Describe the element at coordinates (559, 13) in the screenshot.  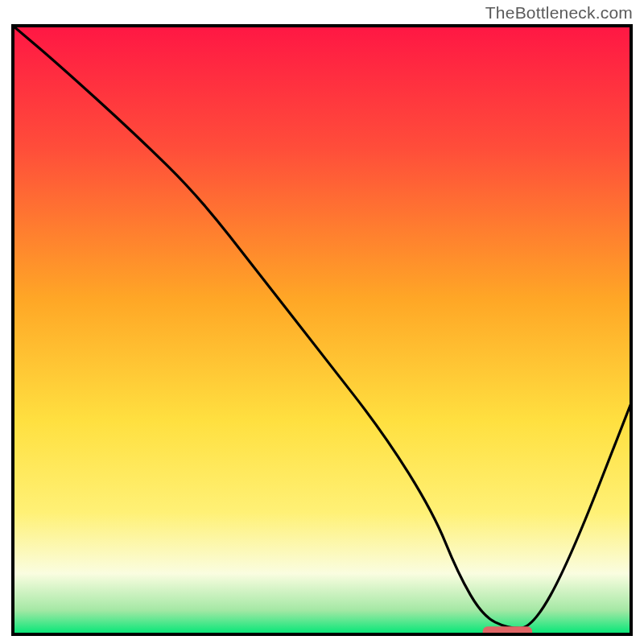
I see `watermark-text: TheBottleneck.com` at that location.